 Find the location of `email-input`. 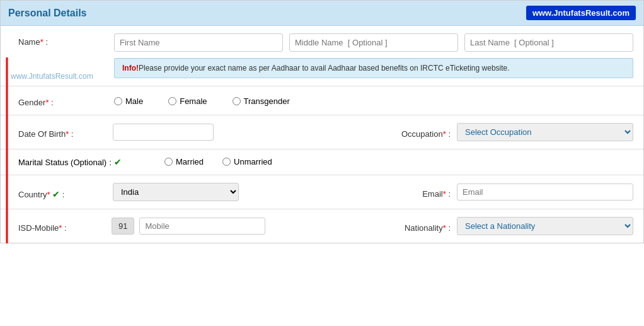

email-input is located at coordinates (545, 192).